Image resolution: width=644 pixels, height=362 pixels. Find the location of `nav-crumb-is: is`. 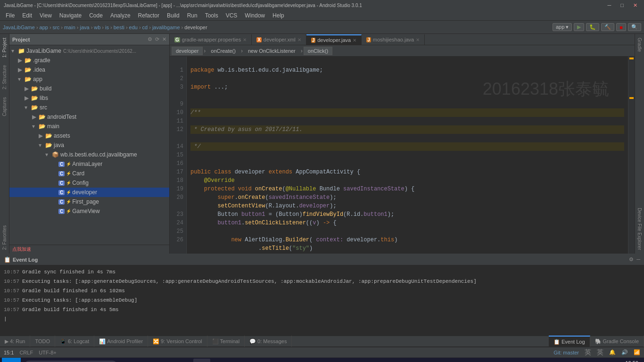

nav-crumb-is: is is located at coordinates (107, 27).